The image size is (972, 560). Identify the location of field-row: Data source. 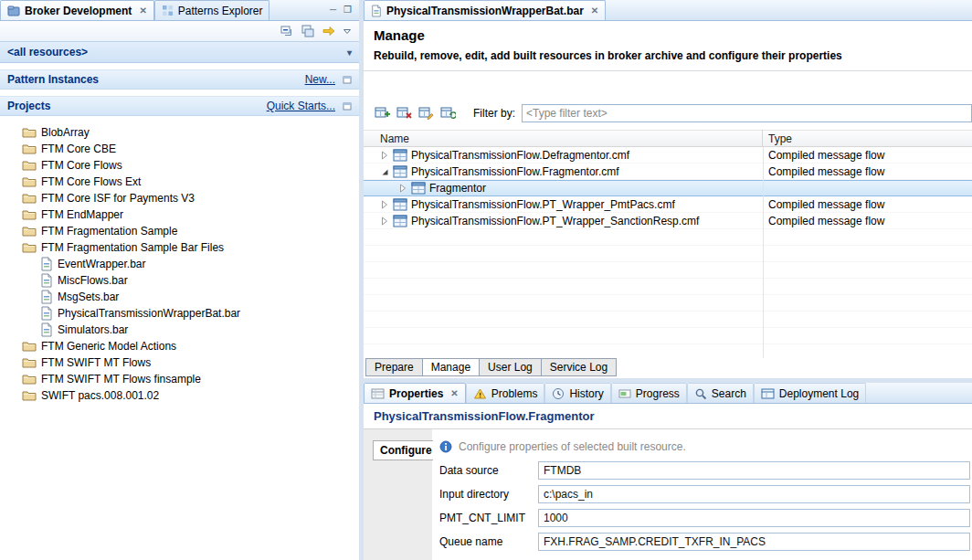
(705, 470).